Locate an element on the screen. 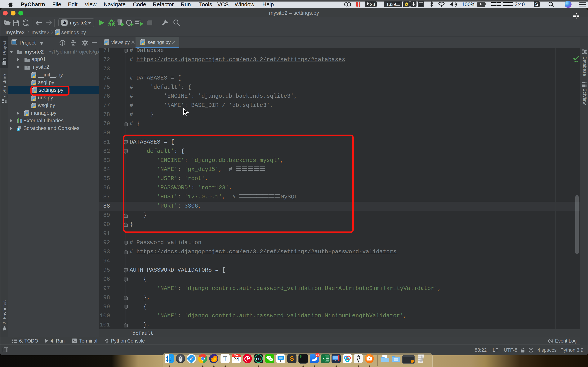 Image resolution: width=588 pixels, height=367 pixels. svg-text: X is located at coordinates (324, 359).